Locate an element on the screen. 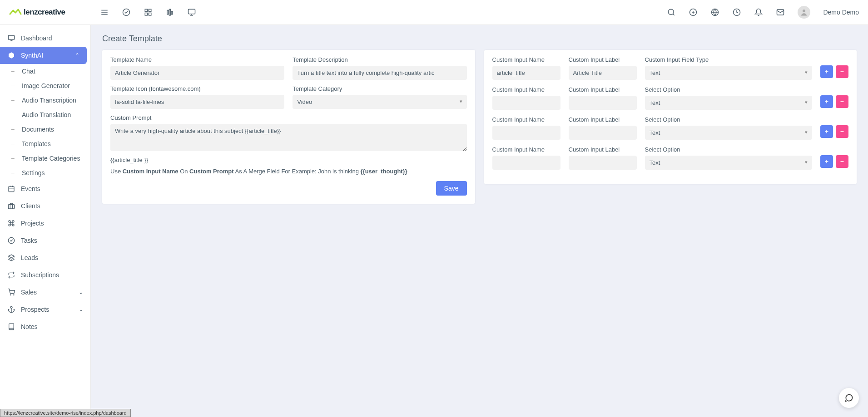 Image resolution: width=868 pixels, height=417 pixels. sidebar-sub-audio-transcription: Audio Transcription is located at coordinates (45, 100).